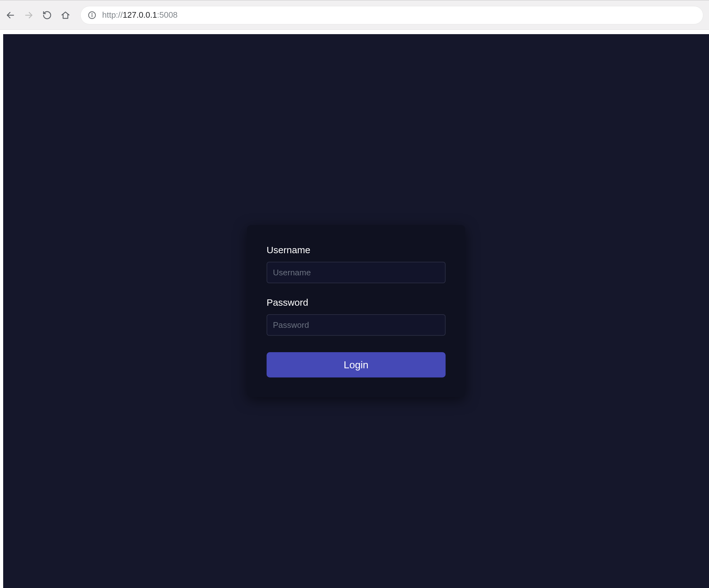 The image size is (709, 588). What do you see at coordinates (10, 15) in the screenshot?
I see `back-button` at bounding box center [10, 15].